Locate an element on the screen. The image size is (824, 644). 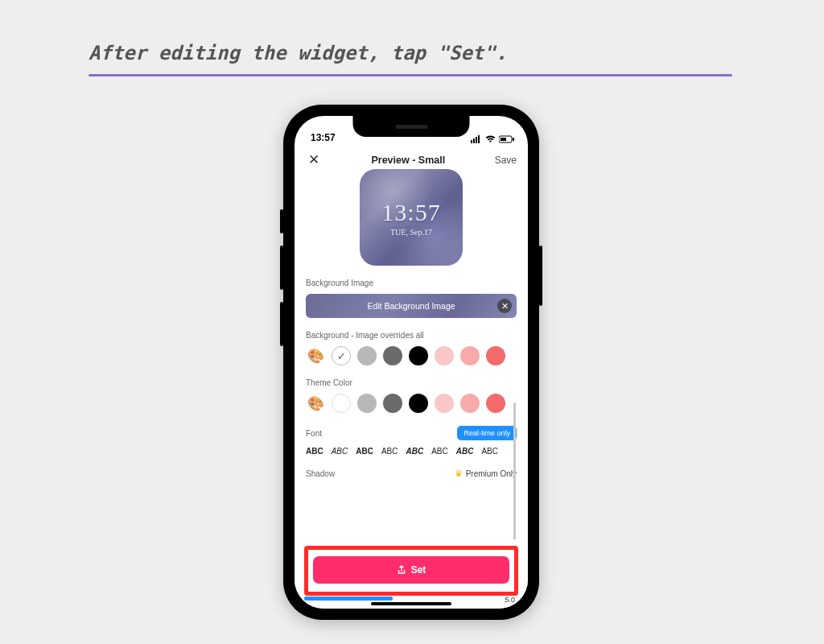
save-button: Save is located at coordinates (505, 160).